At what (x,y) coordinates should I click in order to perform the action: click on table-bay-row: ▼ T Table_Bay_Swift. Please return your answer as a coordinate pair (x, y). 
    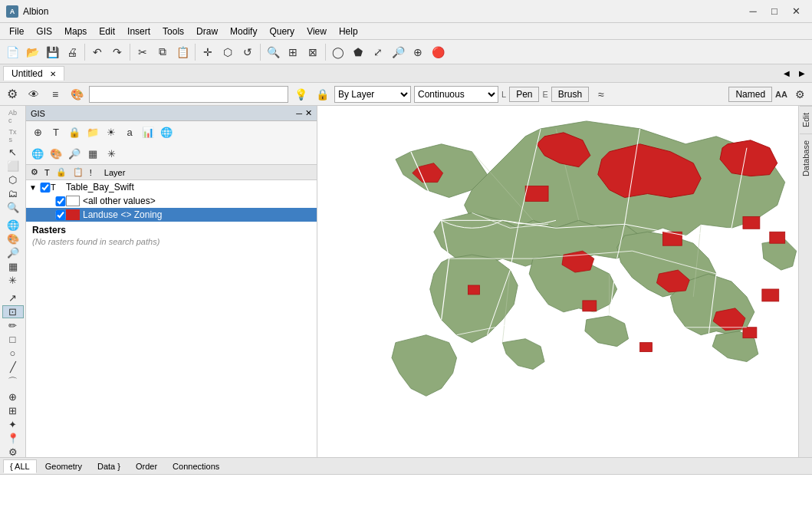
    Looking at the image, I should click on (172, 187).